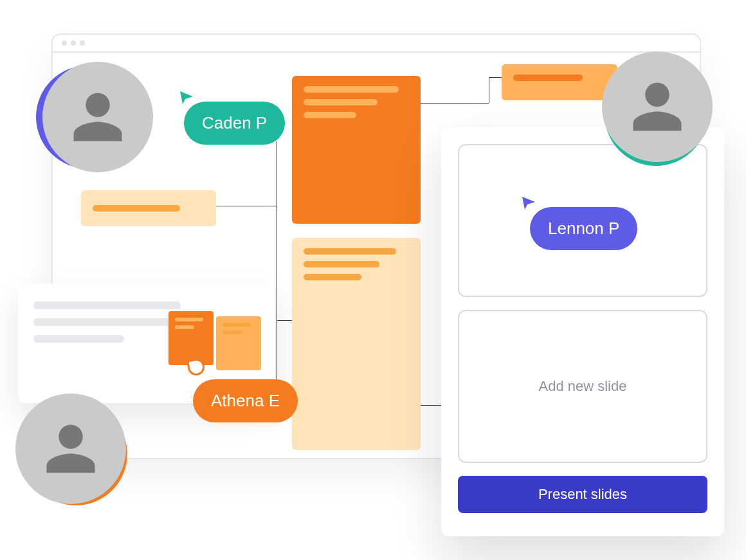 The image size is (746, 560). I want to click on user-cursor-label: Caden P, so click(234, 123).